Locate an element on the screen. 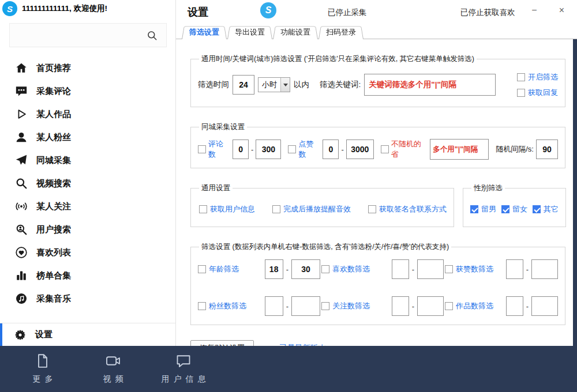  tab-function-settings: 功能设置 is located at coordinates (295, 32).